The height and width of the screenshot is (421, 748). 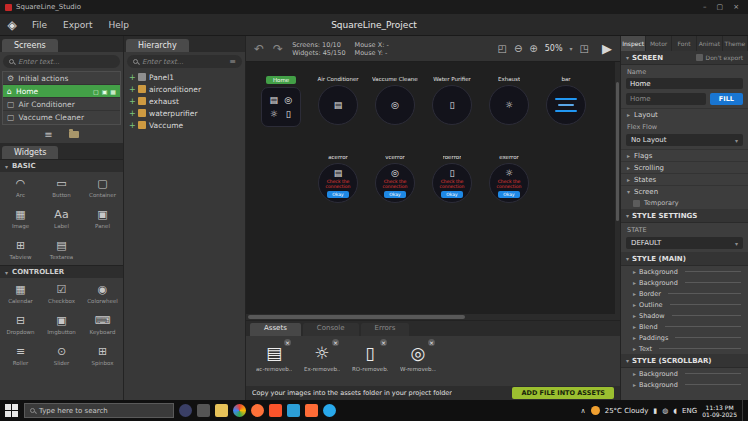 What do you see at coordinates (509, 178) in the screenshot?
I see `canvas-screen-exerror: exerror ☼ Check the connection Okay` at bounding box center [509, 178].